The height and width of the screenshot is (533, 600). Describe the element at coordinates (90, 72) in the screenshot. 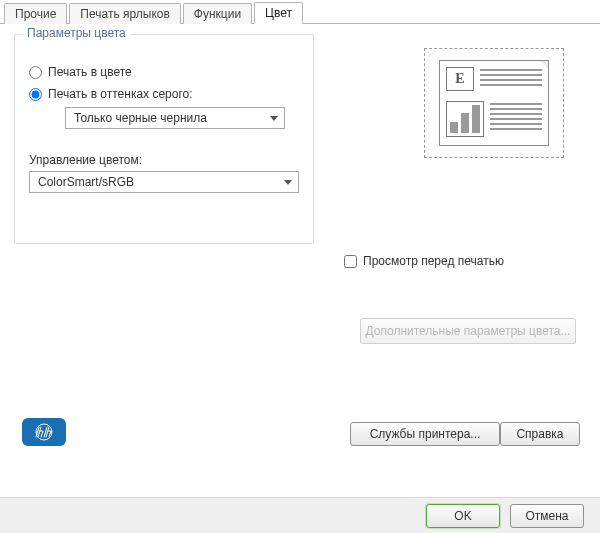

I see `radio-print-color-label: Печать в цвете` at that location.